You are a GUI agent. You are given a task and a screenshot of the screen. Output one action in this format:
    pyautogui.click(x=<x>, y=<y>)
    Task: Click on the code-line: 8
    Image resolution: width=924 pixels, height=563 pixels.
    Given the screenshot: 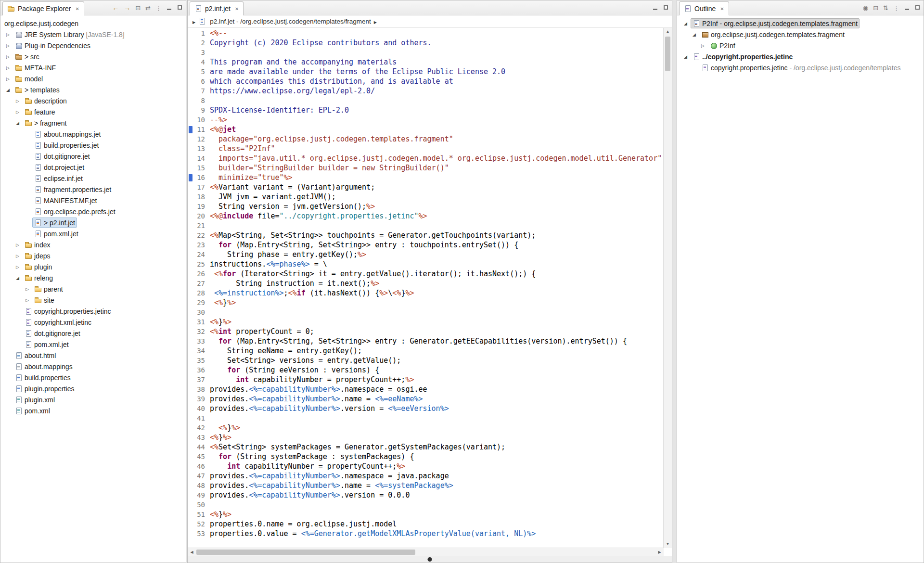 What is the action you would take?
    pyautogui.click(x=428, y=101)
    